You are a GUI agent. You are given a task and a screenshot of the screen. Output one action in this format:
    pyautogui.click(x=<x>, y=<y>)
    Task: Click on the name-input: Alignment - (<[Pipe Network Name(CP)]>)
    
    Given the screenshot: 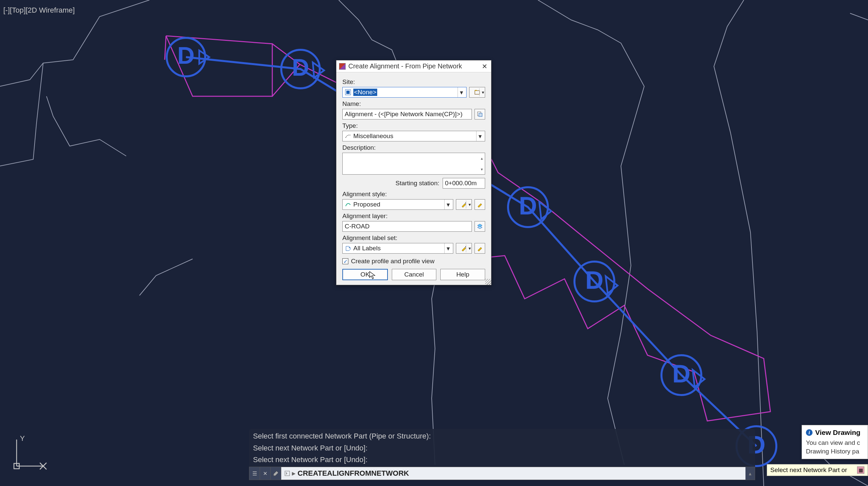 What is the action you would take?
    pyautogui.click(x=407, y=114)
    